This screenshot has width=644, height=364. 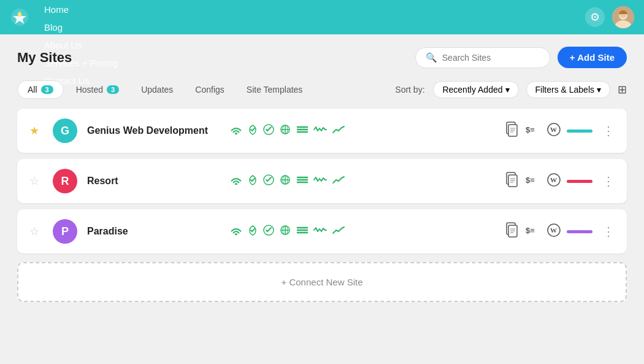 I want to click on nav-logo, so click(x=20, y=17).